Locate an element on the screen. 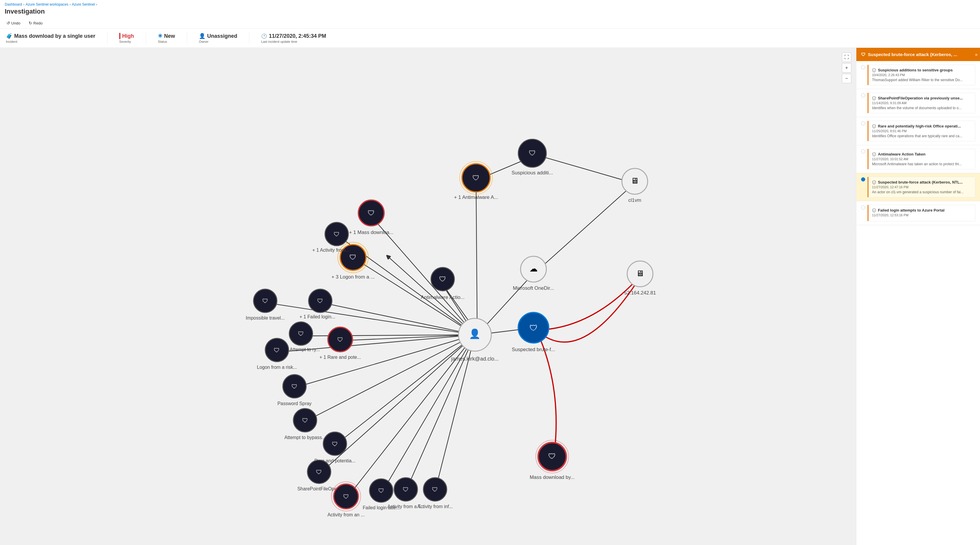  svg-text: + 1 Failed login... is located at coordinates (317, 316).